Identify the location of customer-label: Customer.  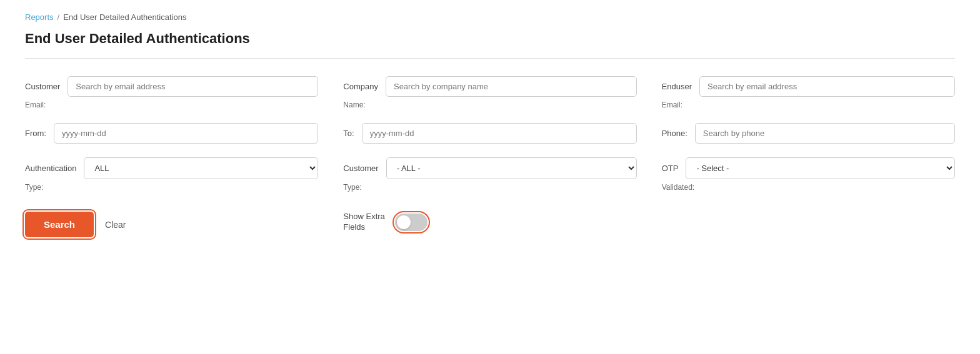
(42, 86).